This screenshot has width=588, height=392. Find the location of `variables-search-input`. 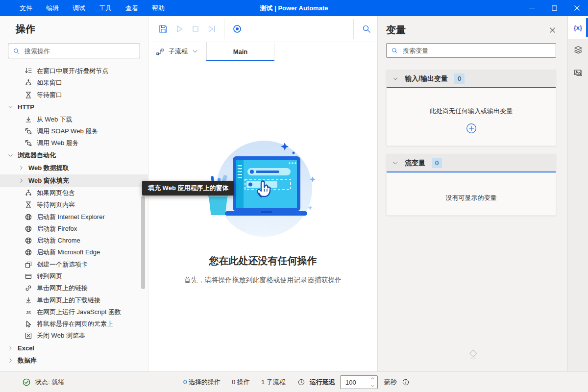

variables-search-input is located at coordinates (477, 51).